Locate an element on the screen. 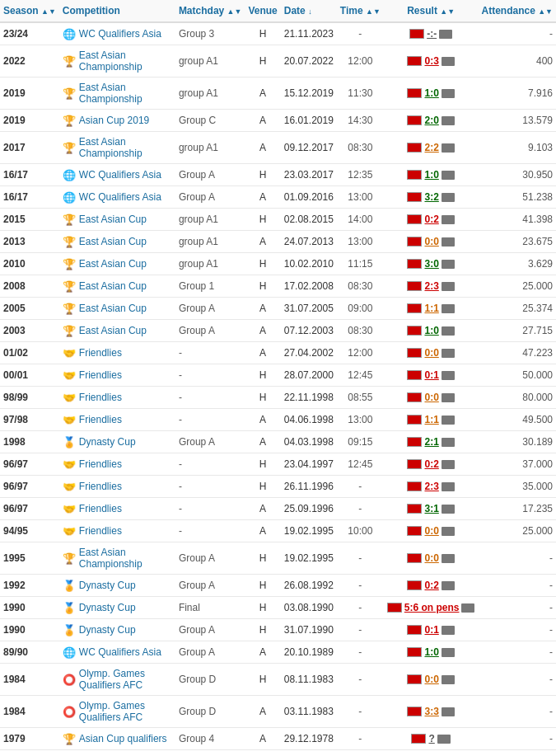  date-cell: 03.11.1983 is located at coordinates (309, 712).